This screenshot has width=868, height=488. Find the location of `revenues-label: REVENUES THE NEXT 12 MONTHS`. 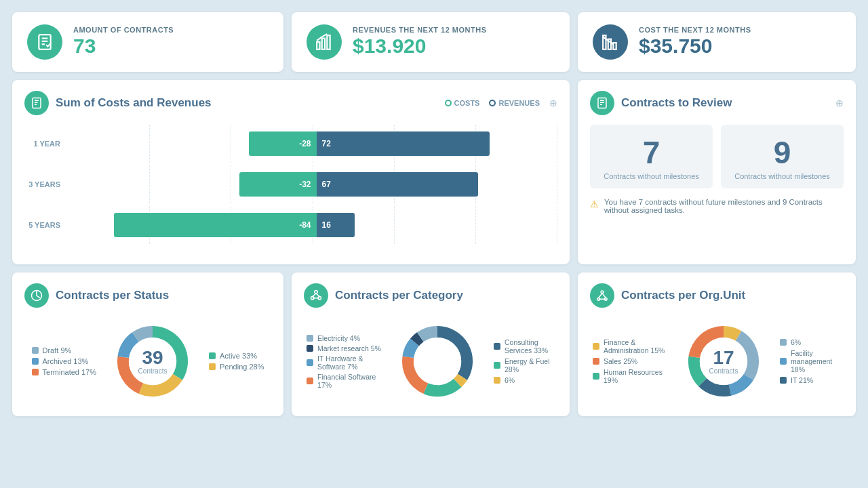

revenues-label: REVENUES THE NEXT 12 MONTHS is located at coordinates (419, 30).